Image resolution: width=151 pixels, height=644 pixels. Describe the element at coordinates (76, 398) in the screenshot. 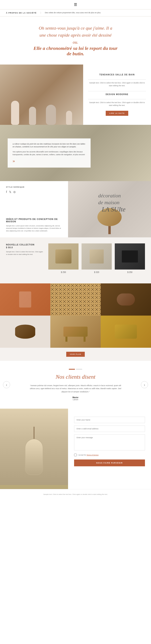

I see `testimonial-name: Marier` at that location.